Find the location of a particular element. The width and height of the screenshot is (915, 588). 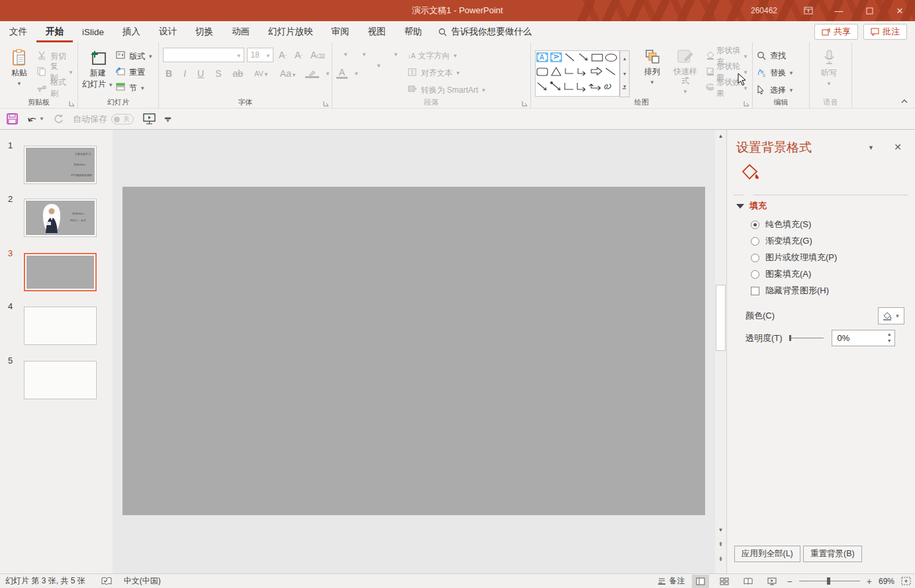

zoom-slider-handle is located at coordinates (829, 581).